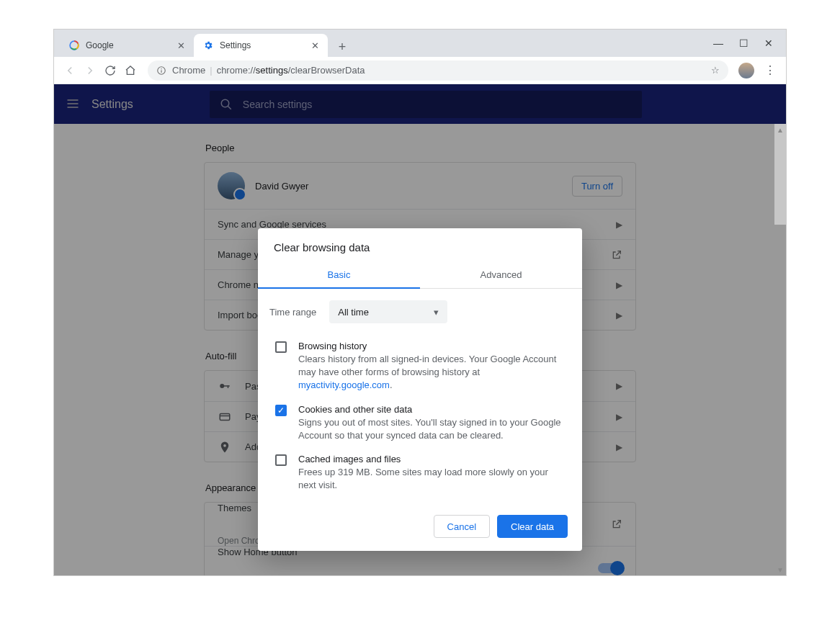 The height and width of the screenshot is (620, 840). Describe the element at coordinates (780, 174) in the screenshot. I see `scrollbar-thumb` at that location.